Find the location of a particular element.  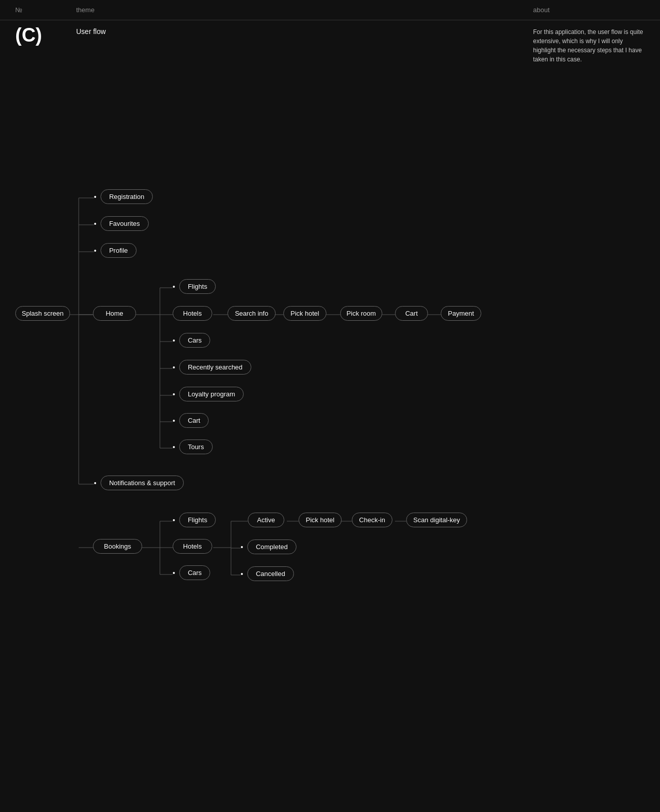

pick-hotel-node: Pick hotel is located at coordinates (305, 314).